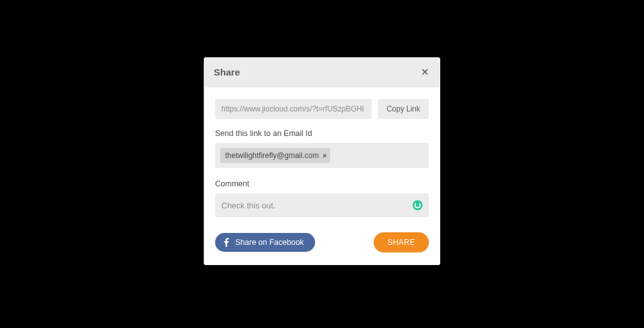 The image size is (644, 328). What do you see at coordinates (322, 205) in the screenshot?
I see `comment-box` at bounding box center [322, 205].